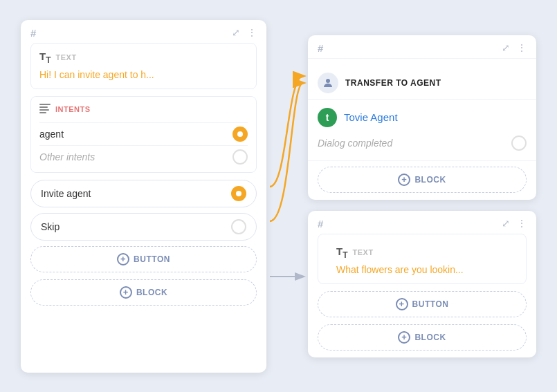  I want to click on invite-agent-toggle, so click(239, 194).